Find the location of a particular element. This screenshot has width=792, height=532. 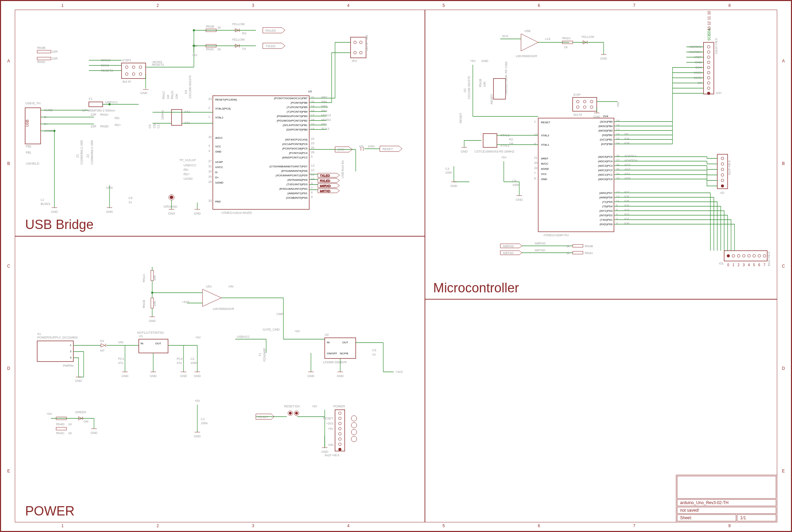

svg-text: NCP1117ST50T3G is located at coordinates (150, 333).